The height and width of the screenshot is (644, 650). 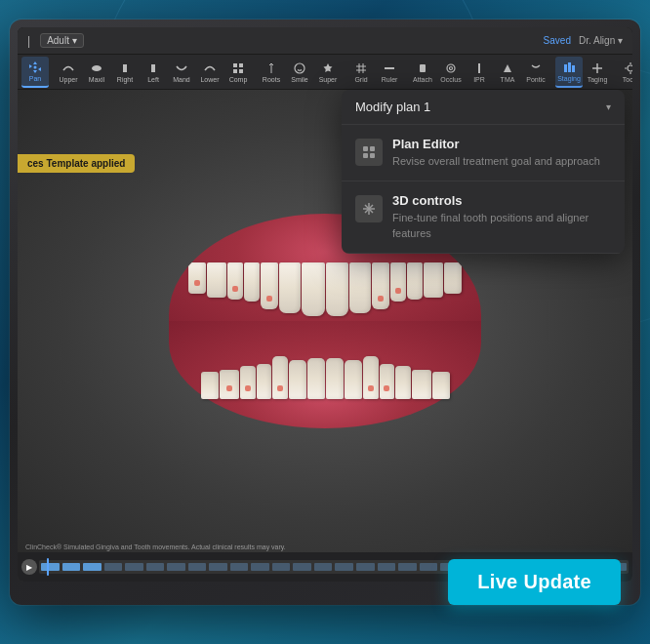 I want to click on tooth-upper-3-left, so click(x=269, y=286).